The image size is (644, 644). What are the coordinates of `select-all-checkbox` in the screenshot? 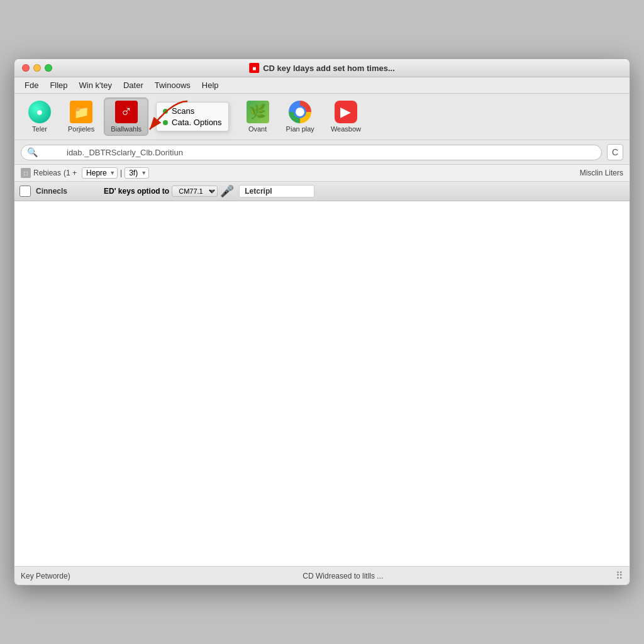 It's located at (25, 191).